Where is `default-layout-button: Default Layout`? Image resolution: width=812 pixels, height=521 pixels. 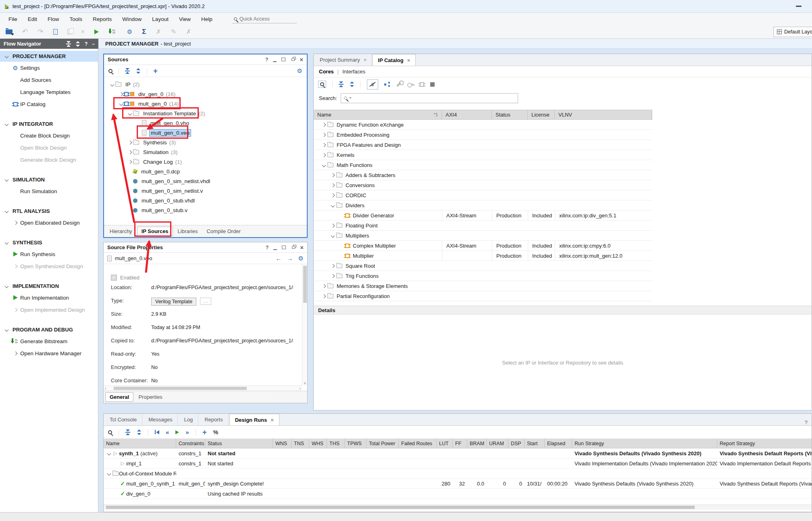 default-layout-button: Default Layout is located at coordinates (793, 32).